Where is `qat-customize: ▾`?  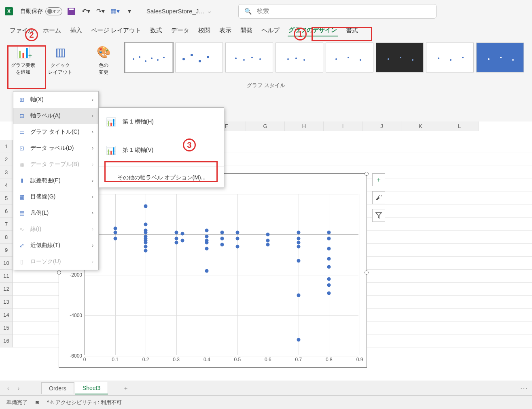
qat-customize: ▾ is located at coordinates (129, 11).